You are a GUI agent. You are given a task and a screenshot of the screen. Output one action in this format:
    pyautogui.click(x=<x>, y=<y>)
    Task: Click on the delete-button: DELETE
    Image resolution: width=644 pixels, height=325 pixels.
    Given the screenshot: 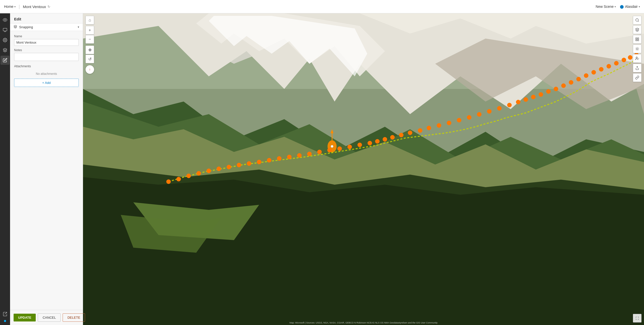 What is the action you would take?
    pyautogui.click(x=74, y=317)
    